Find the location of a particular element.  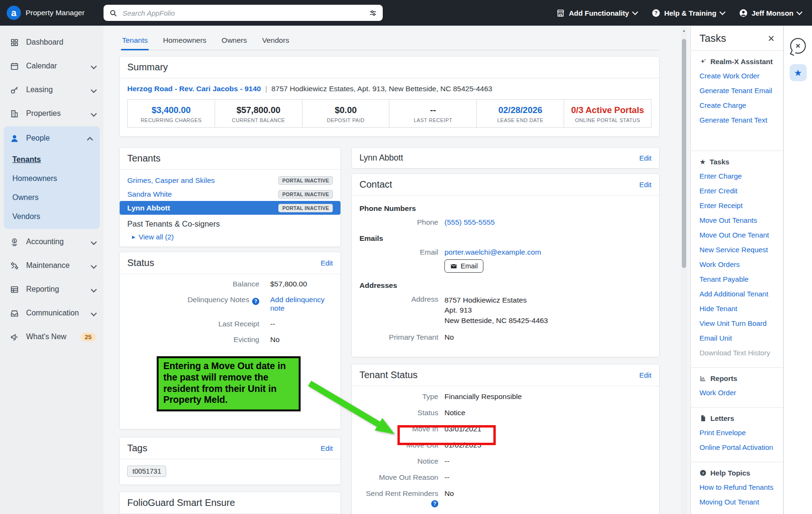

email-label: Email is located at coordinates (399, 252).